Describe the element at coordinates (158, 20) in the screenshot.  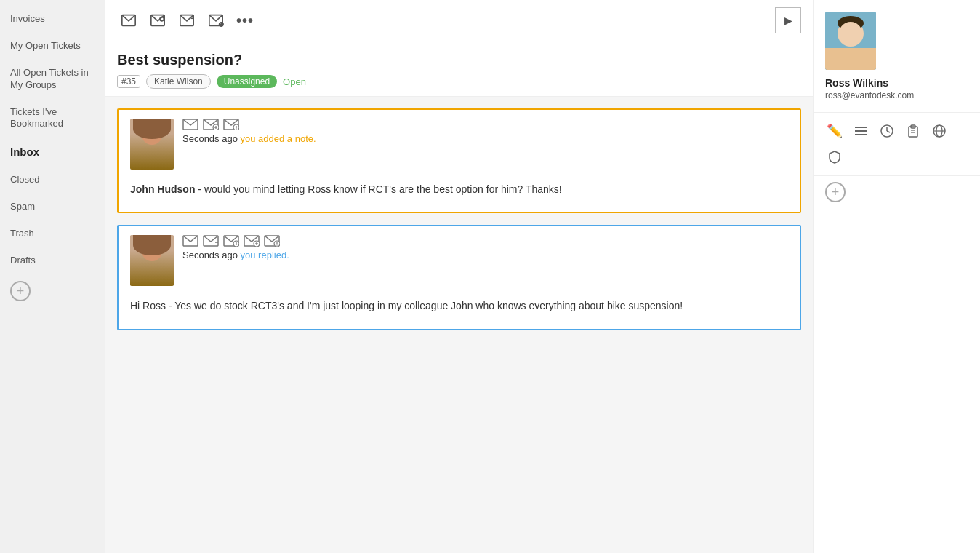
I see `reply-all-icon` at that location.